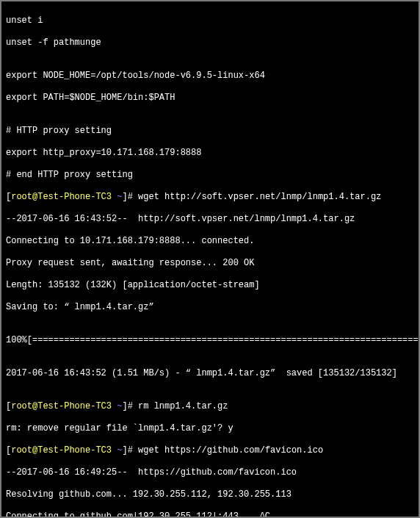 The height and width of the screenshot is (518, 420). I want to click on script-line: unset -f pathmunge, so click(210, 43).